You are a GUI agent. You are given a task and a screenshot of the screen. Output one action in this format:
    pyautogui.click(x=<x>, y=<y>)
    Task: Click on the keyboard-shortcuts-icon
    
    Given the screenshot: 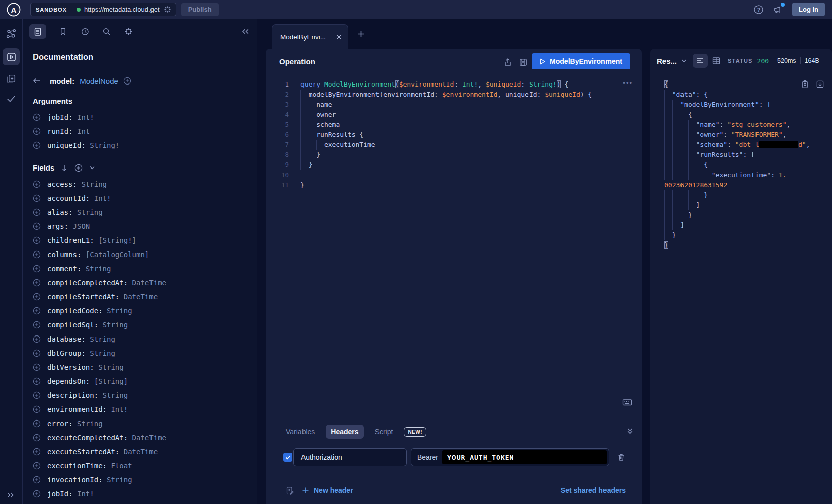 What is the action you would take?
    pyautogui.click(x=627, y=402)
    